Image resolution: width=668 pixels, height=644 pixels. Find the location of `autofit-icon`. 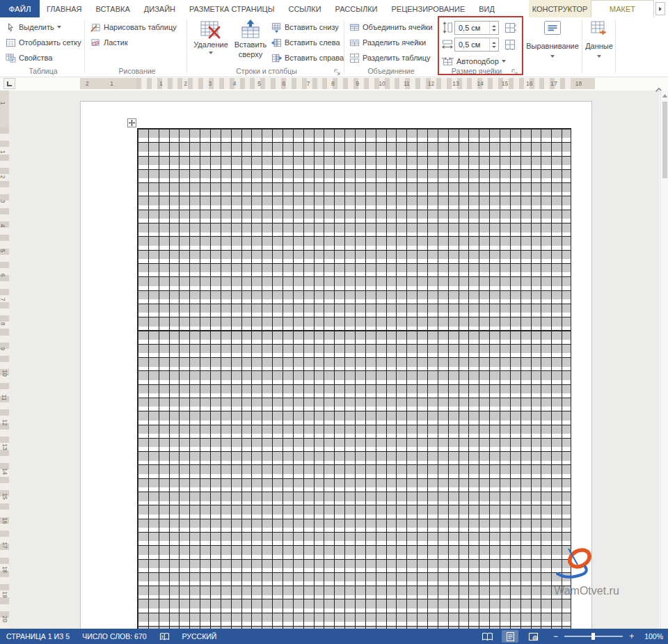

autofit-icon is located at coordinates (448, 61).